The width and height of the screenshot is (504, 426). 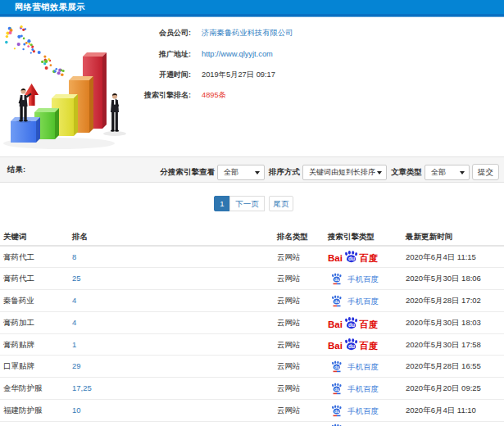 What do you see at coordinates (23, 388) in the screenshot?
I see `keyword-cell: 金华防护服` at bounding box center [23, 388].